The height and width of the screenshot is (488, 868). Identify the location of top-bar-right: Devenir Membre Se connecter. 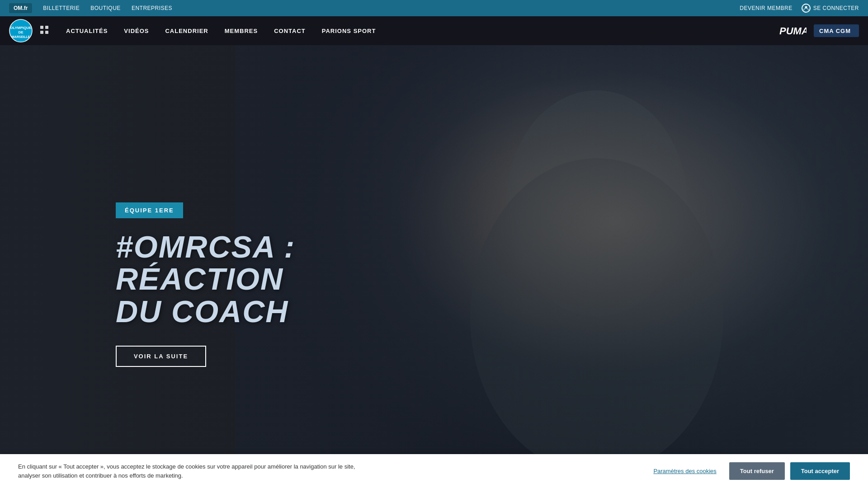
(799, 8).